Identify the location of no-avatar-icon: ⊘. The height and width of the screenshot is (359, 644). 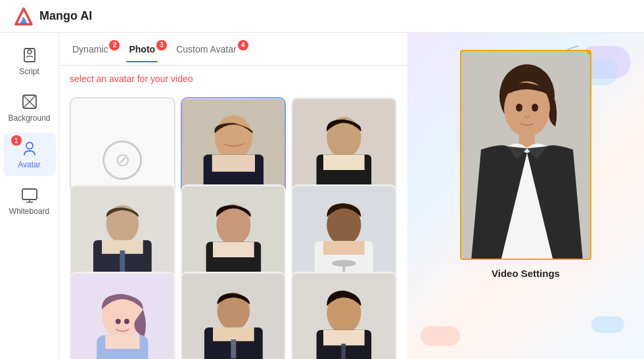
(122, 160).